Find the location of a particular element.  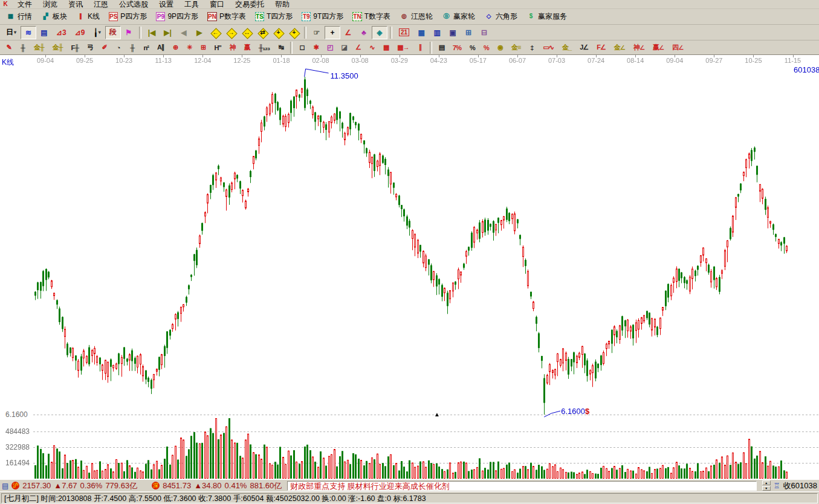

ying-angle-tool-button: 赢∠ is located at coordinates (658, 48).